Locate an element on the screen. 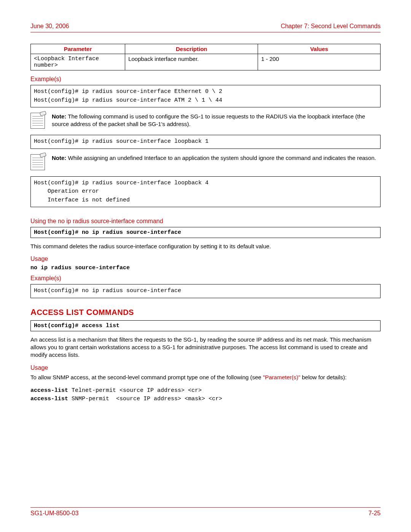 This screenshot has height=532, width=411. cell-values: 1 - 200 is located at coordinates (319, 62).